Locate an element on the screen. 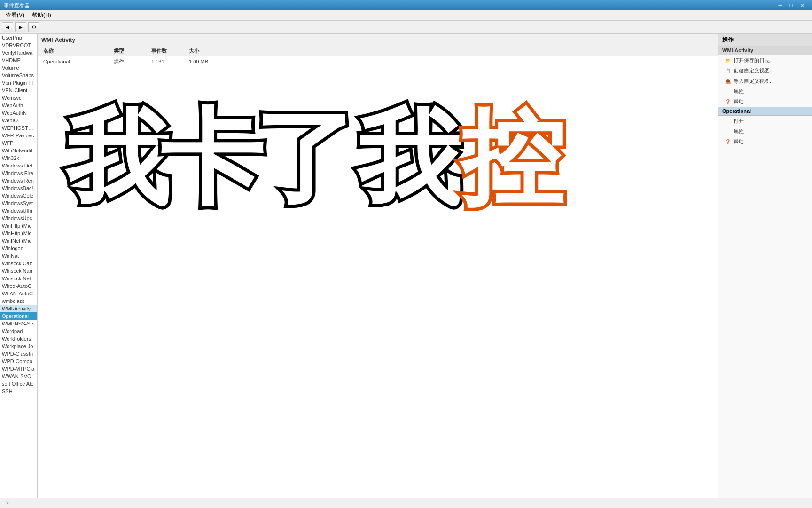 The width and height of the screenshot is (812, 508). open-icon is located at coordinates (728, 121).